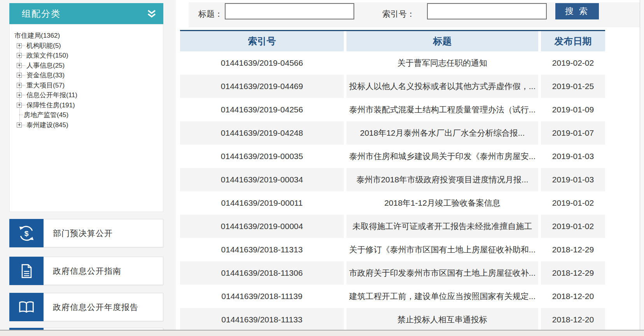 The image size is (644, 336). I want to click on row-index-no: 01441639/2019-04256, so click(262, 110).